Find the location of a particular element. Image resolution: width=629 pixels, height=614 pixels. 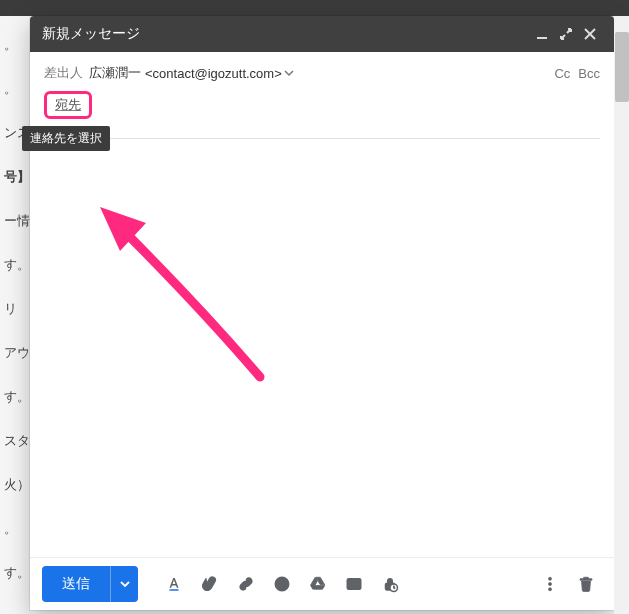

image-icon is located at coordinates (354, 584).